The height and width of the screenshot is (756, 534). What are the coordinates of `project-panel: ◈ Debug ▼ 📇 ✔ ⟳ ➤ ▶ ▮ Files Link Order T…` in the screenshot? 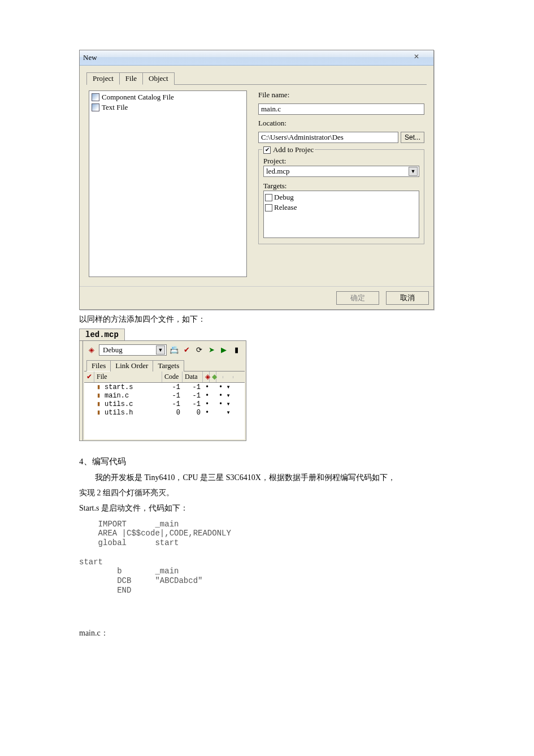 It's located at (164, 391).